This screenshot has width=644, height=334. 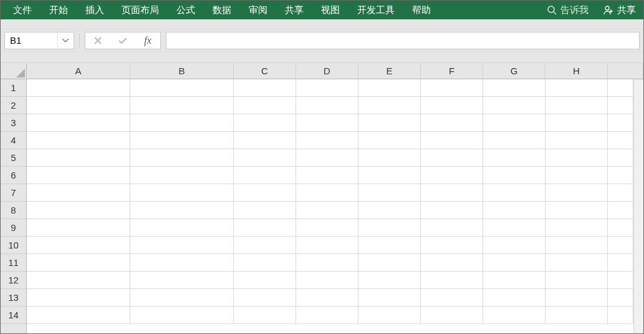 What do you see at coordinates (222, 10) in the screenshot?
I see `tab-data: 数据` at bounding box center [222, 10].